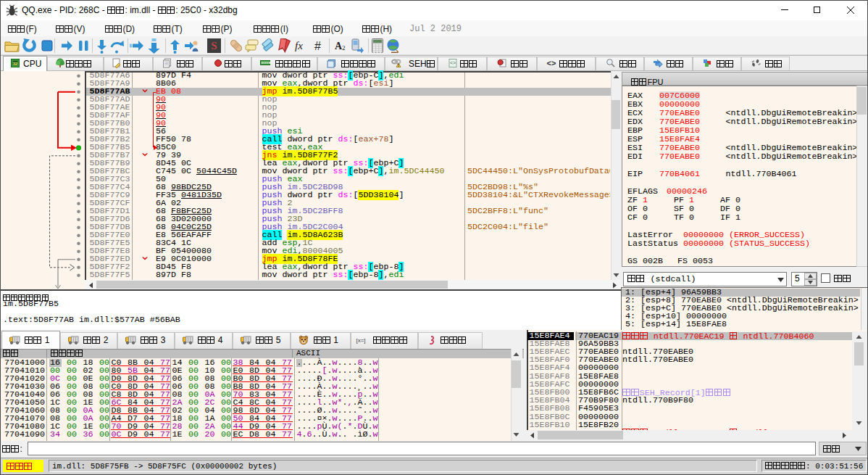  I want to click on svg-text: fx, so click(299, 46).